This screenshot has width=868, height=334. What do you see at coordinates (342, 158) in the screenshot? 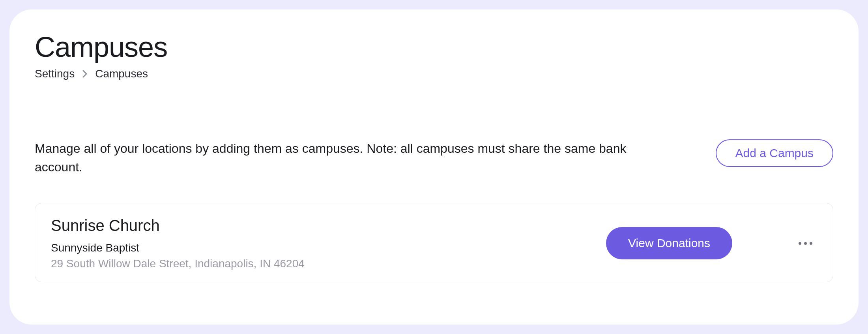
I see `section-description: Manage all of your locations by adding t…` at bounding box center [342, 158].